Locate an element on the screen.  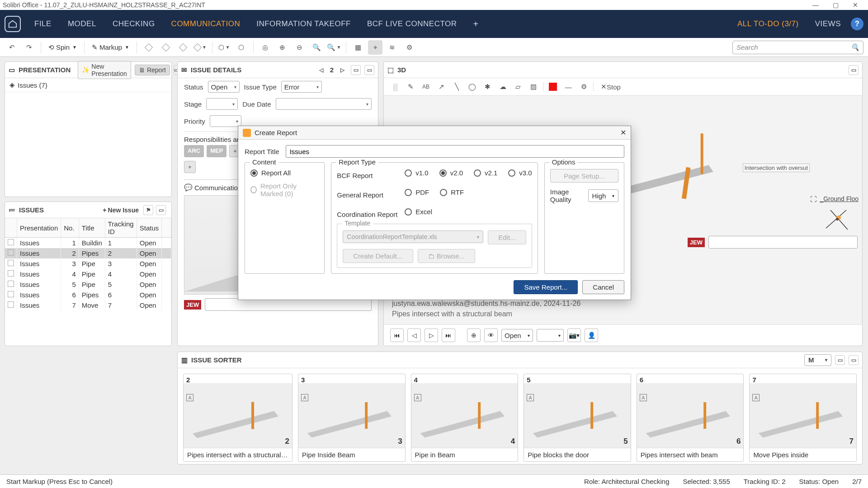
table-row: Issues4Pipe4Open is located at coordinates (88, 274).